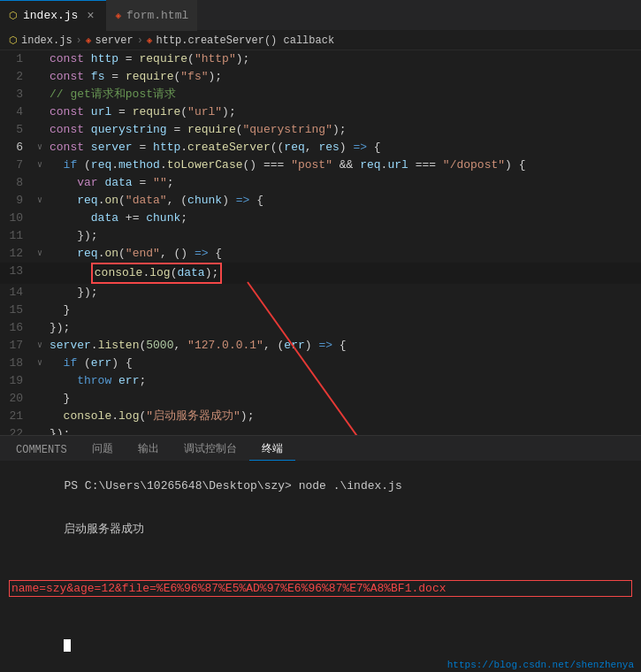 The width and height of the screenshot is (641, 672). What do you see at coordinates (345, 328) in the screenshot?
I see `line-content-16: });` at bounding box center [345, 328].